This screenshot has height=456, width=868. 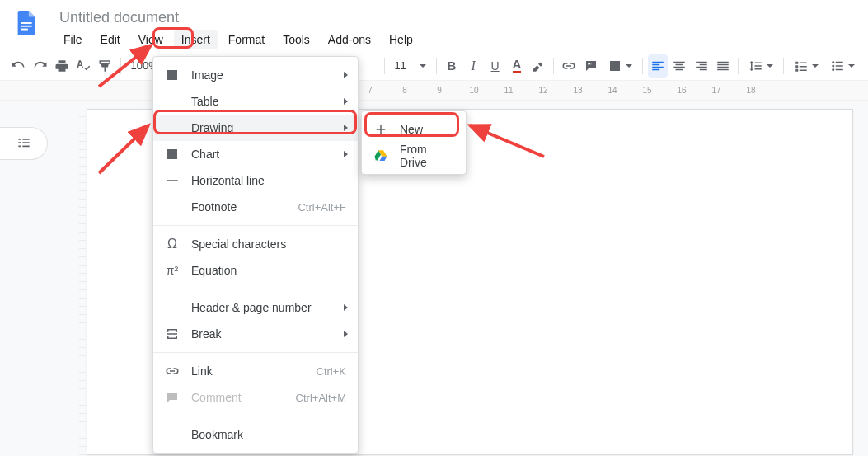 I want to click on footnote-shortcut: Ctrl+Alt+F, so click(x=321, y=208).